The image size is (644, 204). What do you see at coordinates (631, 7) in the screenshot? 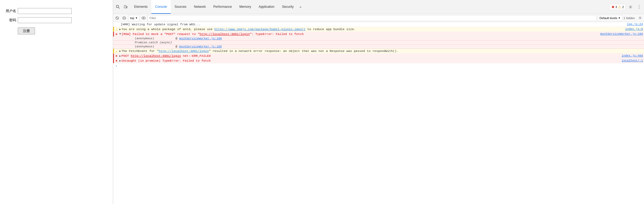
I see `devtools-settings-icon` at bounding box center [631, 7].